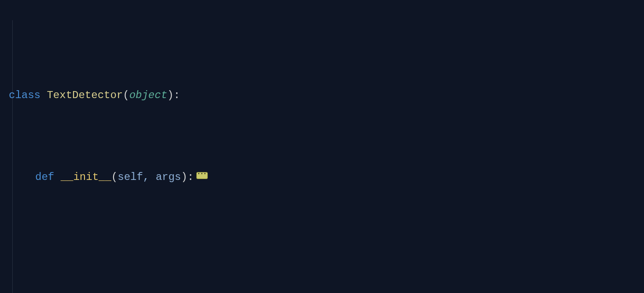 The image size is (644, 293). What do you see at coordinates (202, 176) in the screenshot?
I see `fold-icon` at bounding box center [202, 176].